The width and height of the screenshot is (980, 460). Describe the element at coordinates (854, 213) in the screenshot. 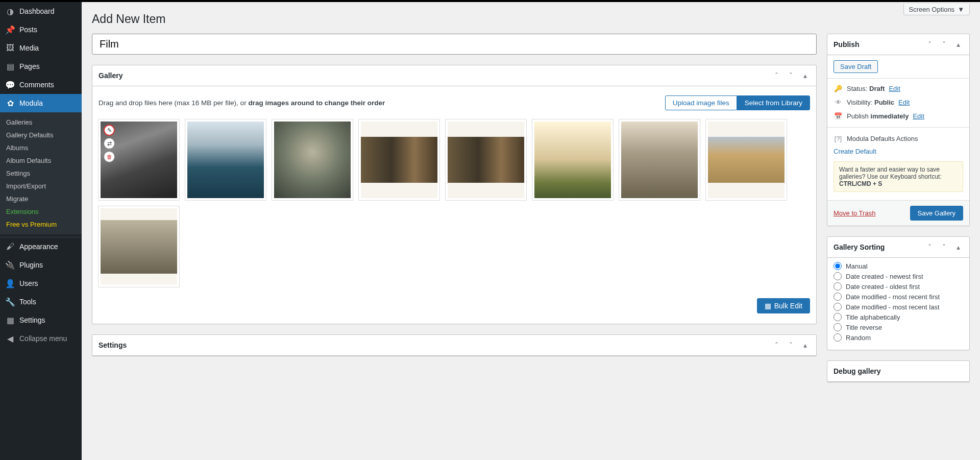

I see `move-to-trash-link: Move to Trash` at that location.